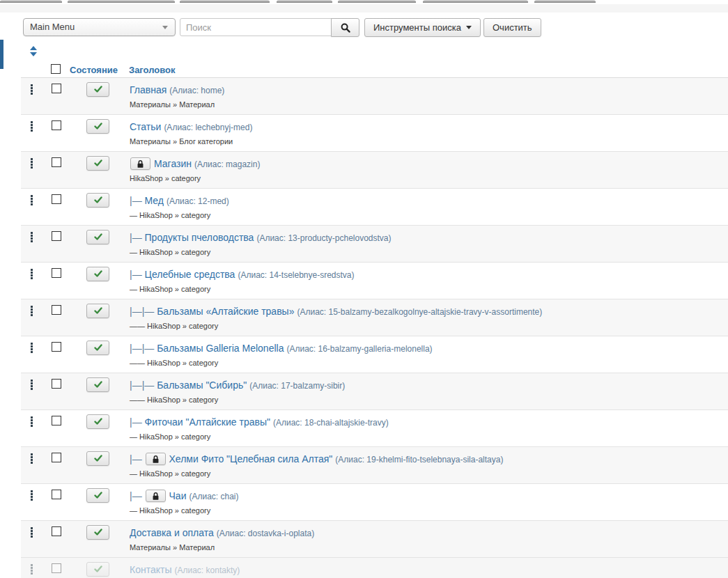 This screenshot has height=578, width=728. Describe the element at coordinates (144, 348) in the screenshot. I see `indent-prefix: |—|—` at that location.